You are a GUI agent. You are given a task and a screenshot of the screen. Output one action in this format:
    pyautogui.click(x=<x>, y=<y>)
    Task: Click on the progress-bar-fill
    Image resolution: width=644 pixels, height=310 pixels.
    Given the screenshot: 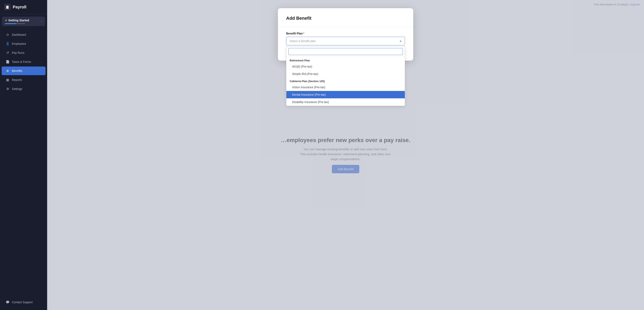 What is the action you would take?
    pyautogui.click(x=10, y=24)
    